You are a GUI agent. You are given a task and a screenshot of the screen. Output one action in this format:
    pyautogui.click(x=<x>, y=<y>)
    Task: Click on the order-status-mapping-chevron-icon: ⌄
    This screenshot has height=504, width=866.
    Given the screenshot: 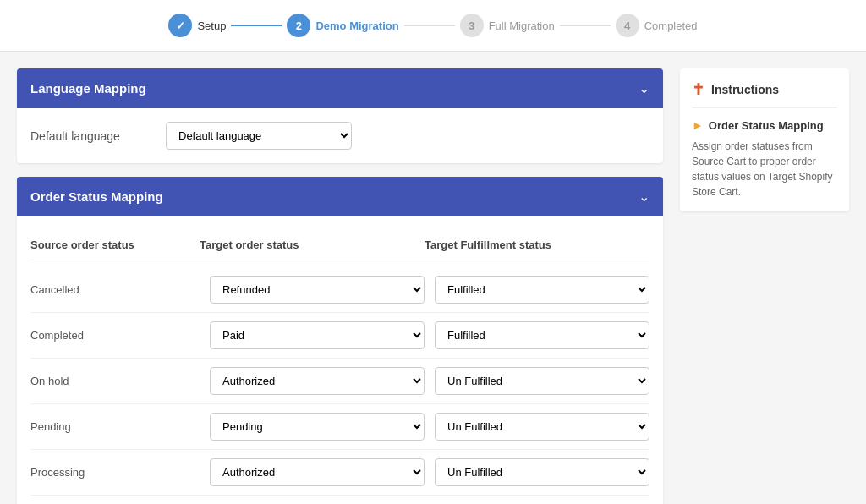 What is the action you would take?
    pyautogui.click(x=644, y=196)
    